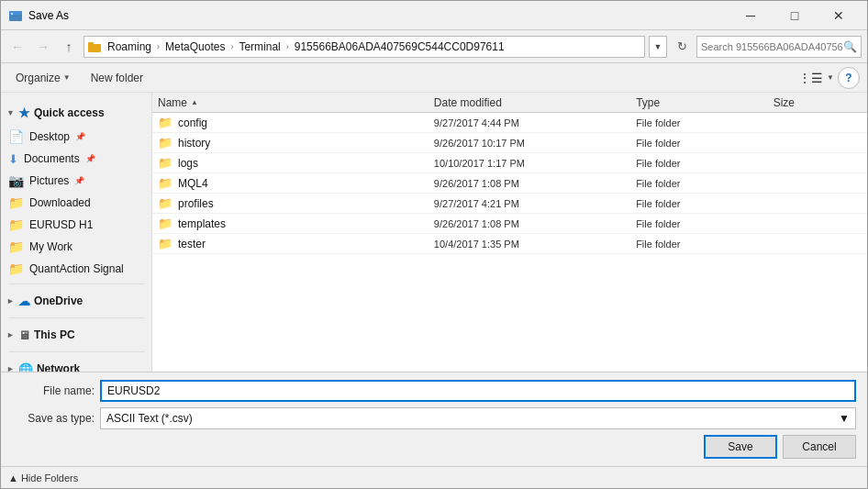 The width and height of the screenshot is (868, 489). Describe the element at coordinates (76, 181) in the screenshot. I see `sidebar-item-pictures: 📷 Pictures 📌` at that location.